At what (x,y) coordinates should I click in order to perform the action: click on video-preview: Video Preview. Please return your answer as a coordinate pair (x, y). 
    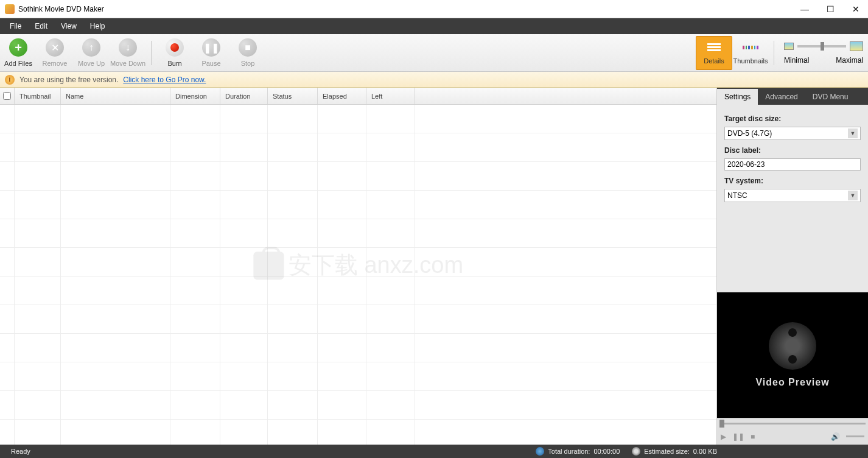
    Looking at the image, I should click on (793, 355).